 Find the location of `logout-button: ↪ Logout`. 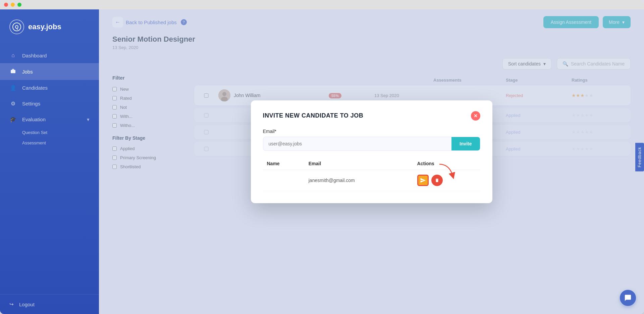

logout-button: ↪ Logout is located at coordinates (50, 304).